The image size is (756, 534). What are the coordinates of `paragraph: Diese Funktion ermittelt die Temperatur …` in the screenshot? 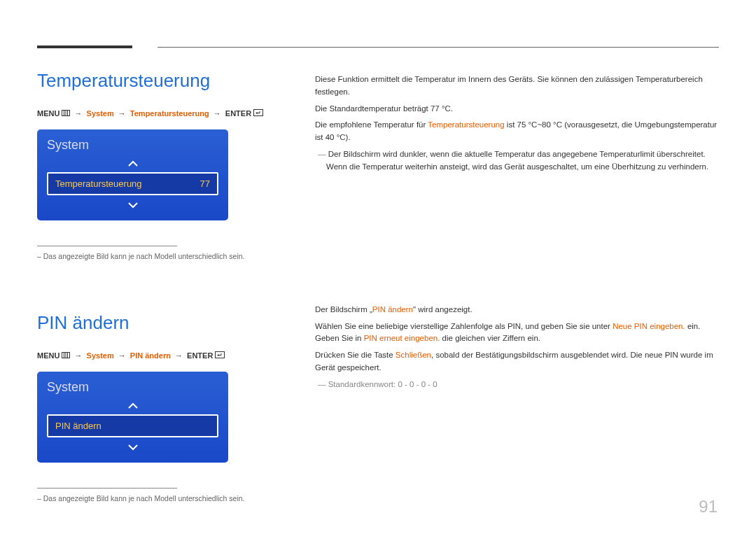 It's located at (517, 86).